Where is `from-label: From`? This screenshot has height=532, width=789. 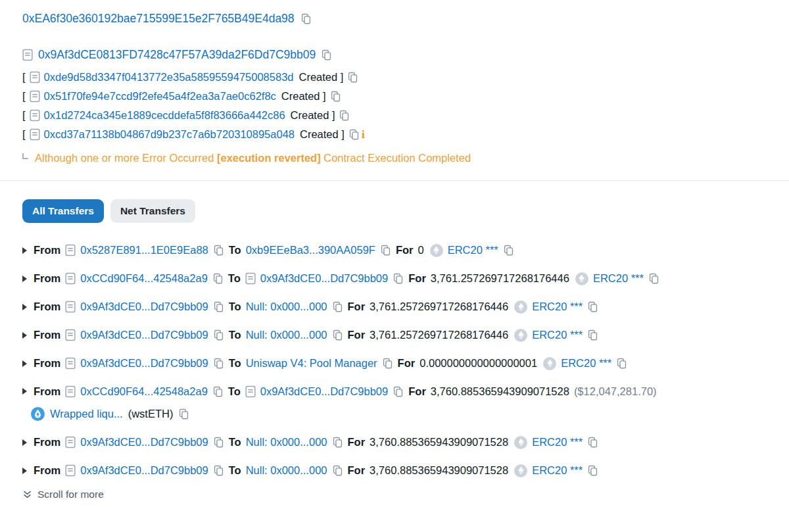
from-label: From is located at coordinates (47, 306).